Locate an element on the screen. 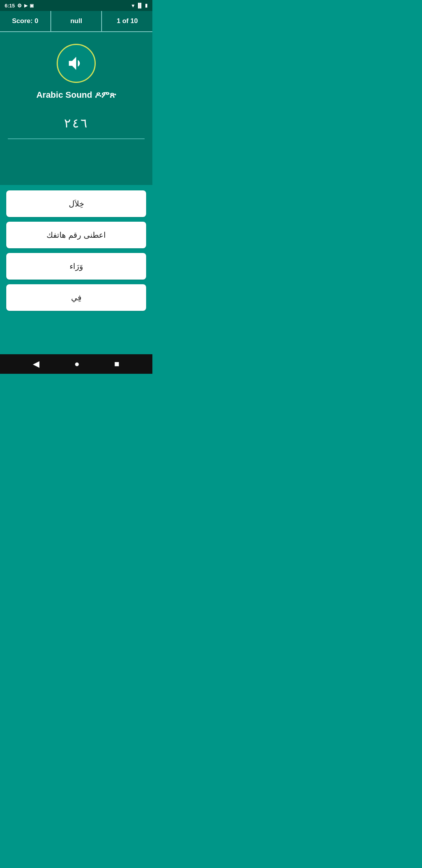 This screenshot has width=422, height=868. status-bar: 6:15 ⚙ ▶ ▣ ▾ ▐▌ ▮ is located at coordinates (76, 5).